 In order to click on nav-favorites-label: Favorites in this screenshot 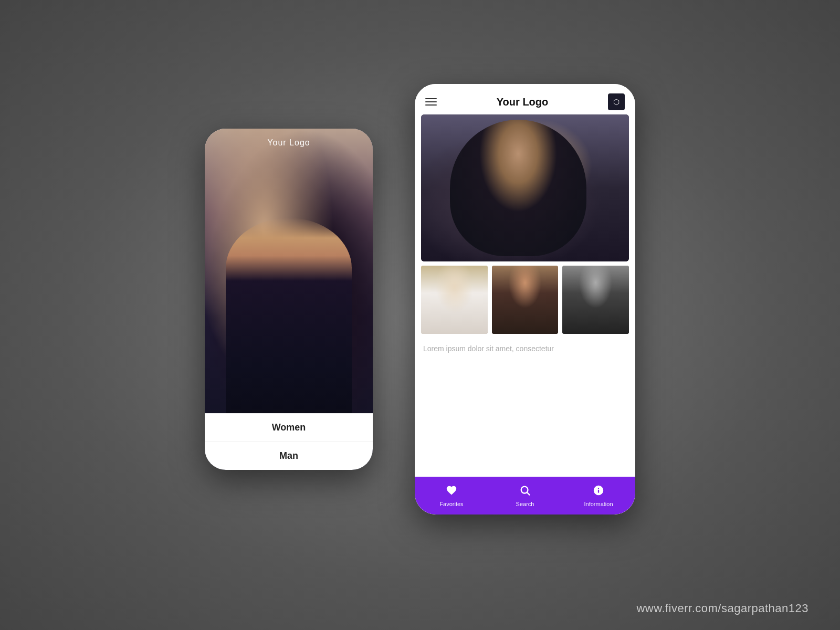, I will do `click(452, 504)`.